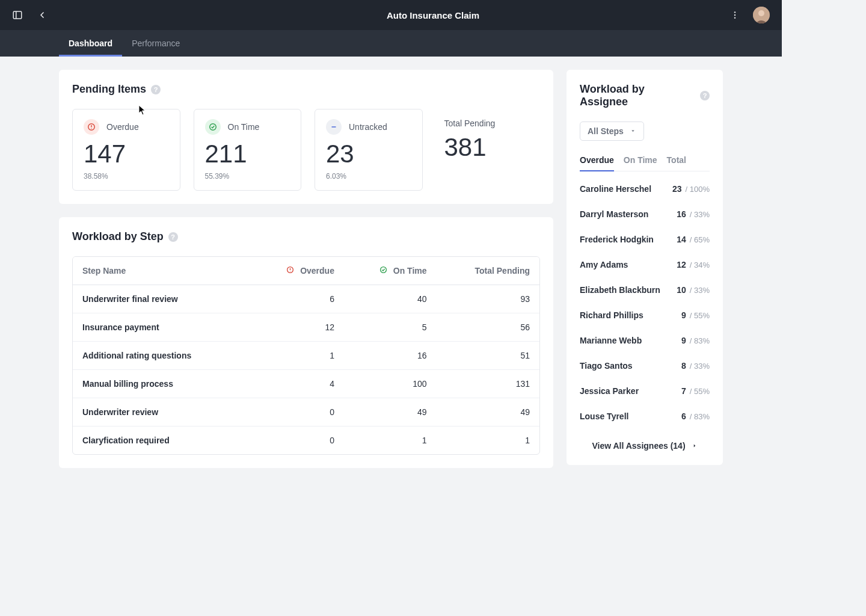 Image resolution: width=866 pixels, height=616 pixels. What do you see at coordinates (162, 300) in the screenshot?
I see `step-name-cell: Underwriter final review` at bounding box center [162, 300].